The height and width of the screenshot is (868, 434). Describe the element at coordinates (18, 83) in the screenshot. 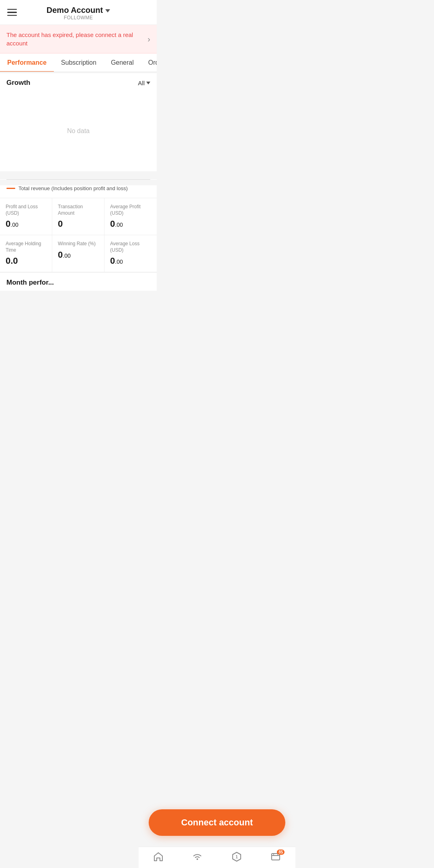

I see `growth-title: Growth` at that location.